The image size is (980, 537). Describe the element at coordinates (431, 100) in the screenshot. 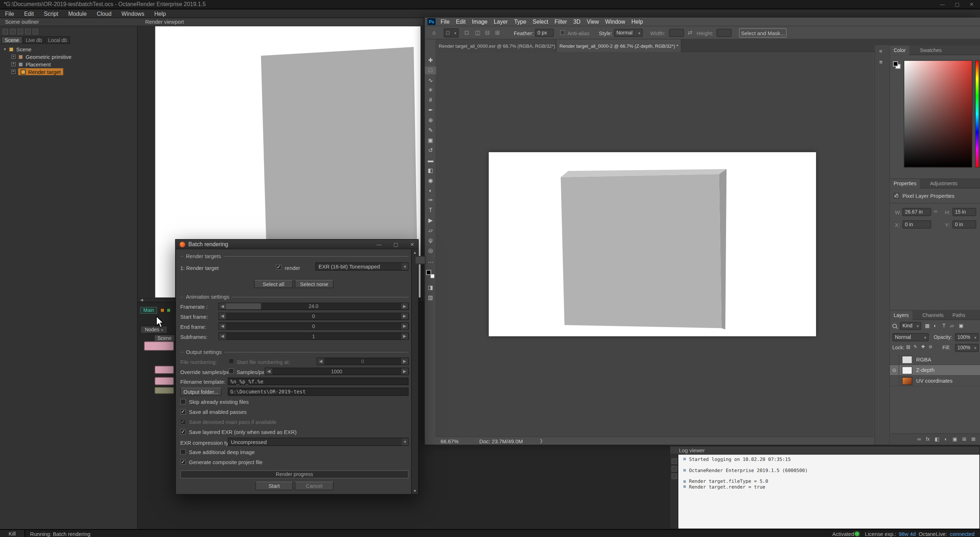

I see `crop-tool-icon: #` at that location.